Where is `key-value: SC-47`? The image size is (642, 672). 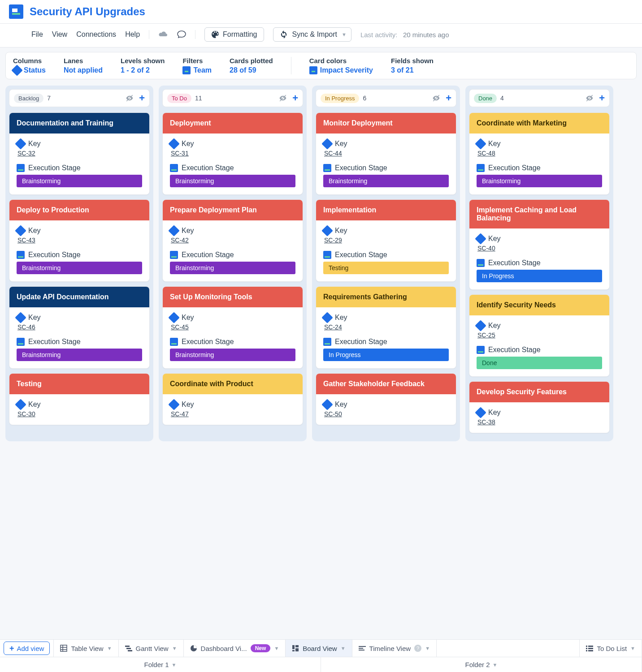
key-value: SC-47 is located at coordinates (233, 414).